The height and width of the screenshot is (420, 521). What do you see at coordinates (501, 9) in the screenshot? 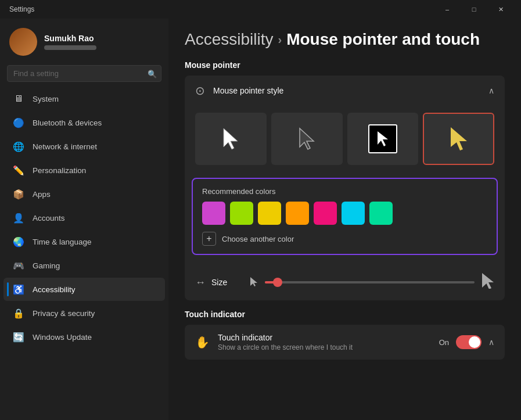
I see `close-button: ✕` at bounding box center [501, 9].